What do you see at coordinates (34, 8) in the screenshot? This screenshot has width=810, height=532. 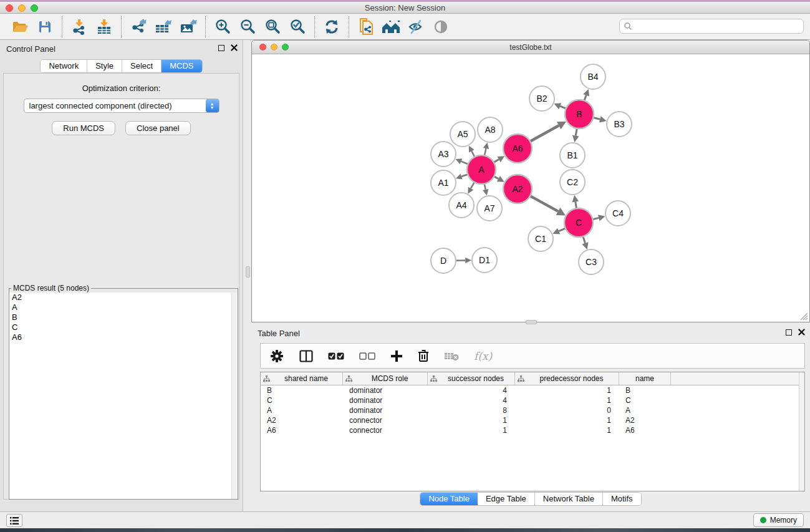 I see `maximize-window-button` at bounding box center [34, 8].